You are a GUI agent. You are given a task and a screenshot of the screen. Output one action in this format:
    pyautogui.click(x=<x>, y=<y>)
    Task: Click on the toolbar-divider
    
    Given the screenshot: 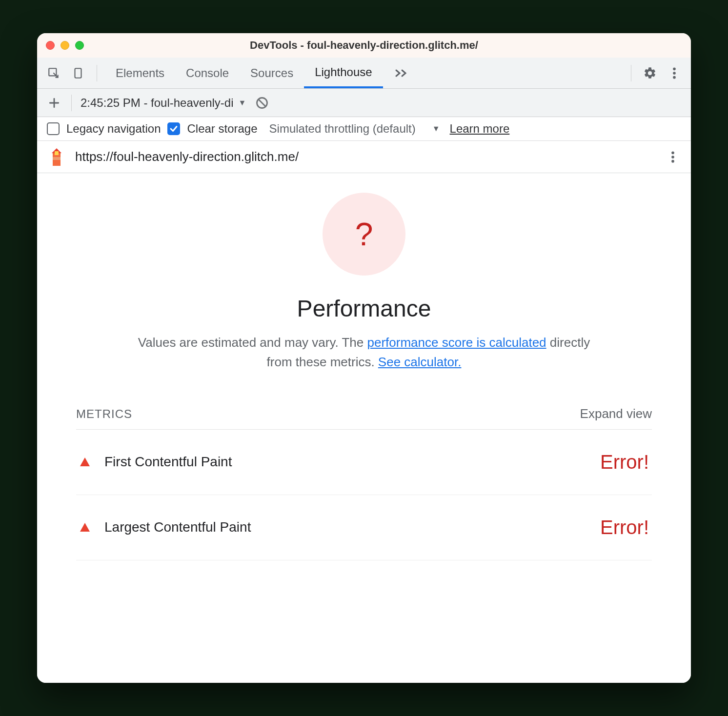 What is the action you would take?
    pyautogui.click(x=97, y=73)
    